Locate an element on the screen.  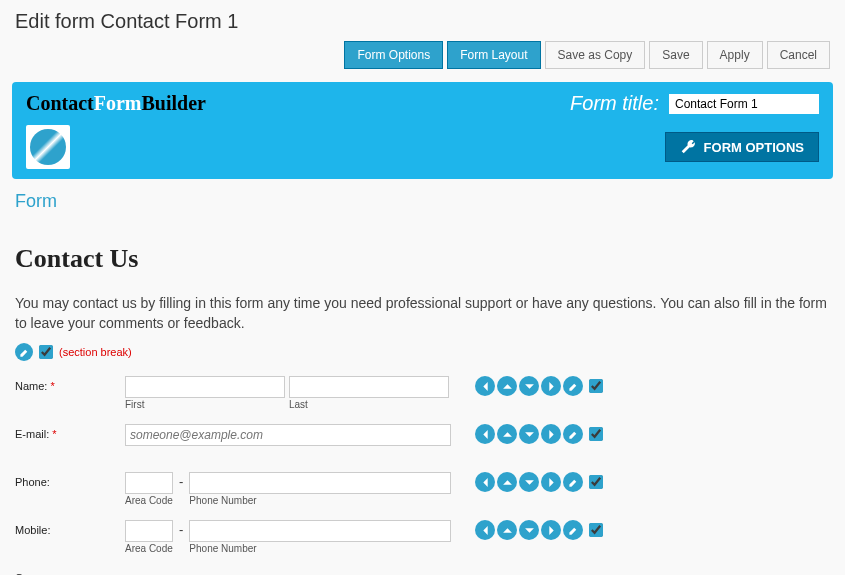
last-name-input is located at coordinates (369, 387).